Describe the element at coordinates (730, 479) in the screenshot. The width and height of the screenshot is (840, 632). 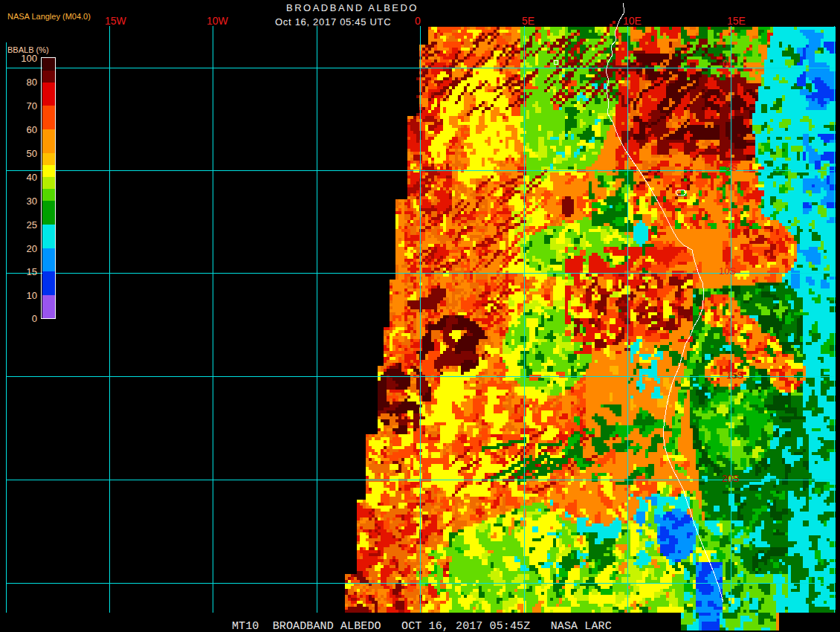
I see `svg-text: 20S` at that location.